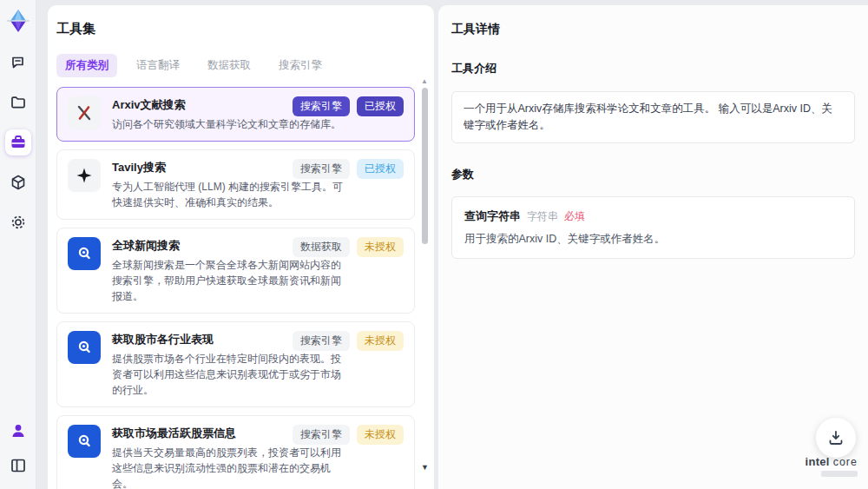 The height and width of the screenshot is (489, 868). Describe the element at coordinates (18, 431) in the screenshot. I see `sidebar-item-account` at that location.